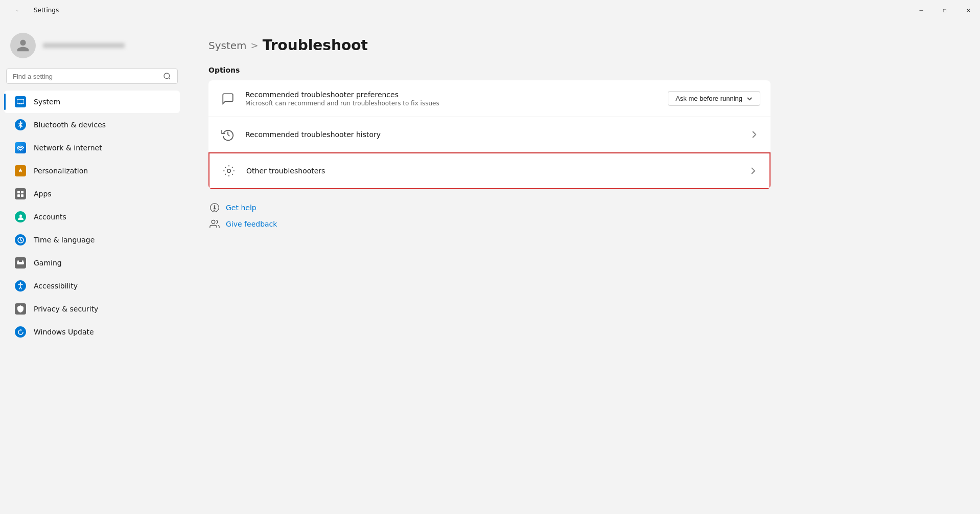 The height and width of the screenshot is (514, 980). What do you see at coordinates (86, 77) in the screenshot?
I see `search-input` at bounding box center [86, 77].